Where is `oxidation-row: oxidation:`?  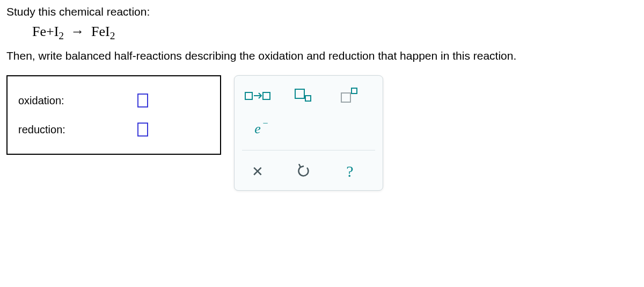
oxidation-row: oxidation: is located at coordinates (113, 101).